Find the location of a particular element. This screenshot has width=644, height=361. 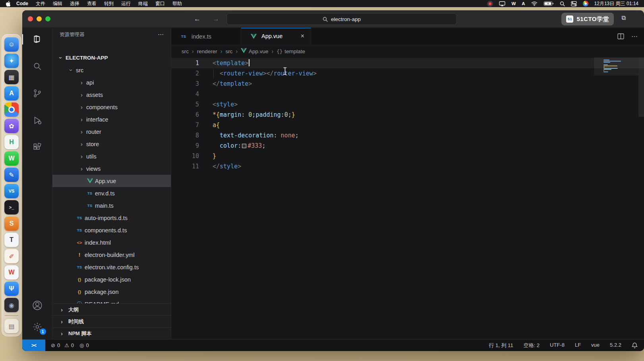

tree-item-assets: ›assets is located at coordinates (112, 95).